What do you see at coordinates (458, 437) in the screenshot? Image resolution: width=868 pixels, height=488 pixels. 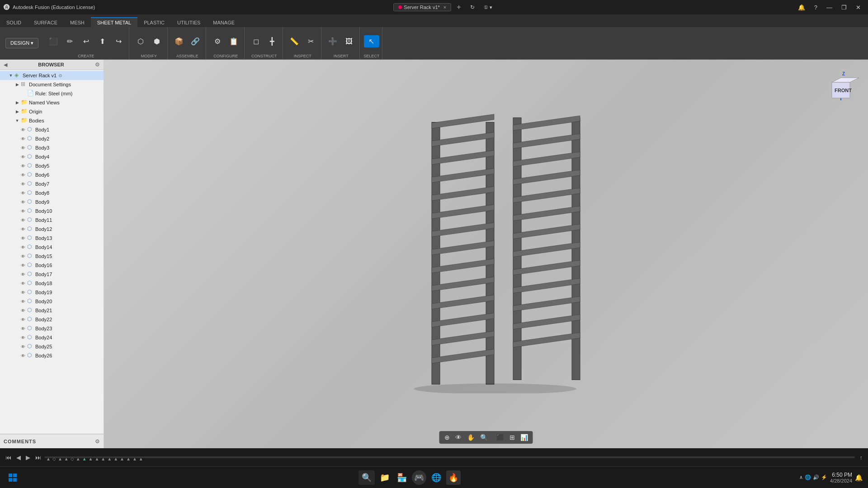 I see `look-at-button: 👁` at bounding box center [458, 437].